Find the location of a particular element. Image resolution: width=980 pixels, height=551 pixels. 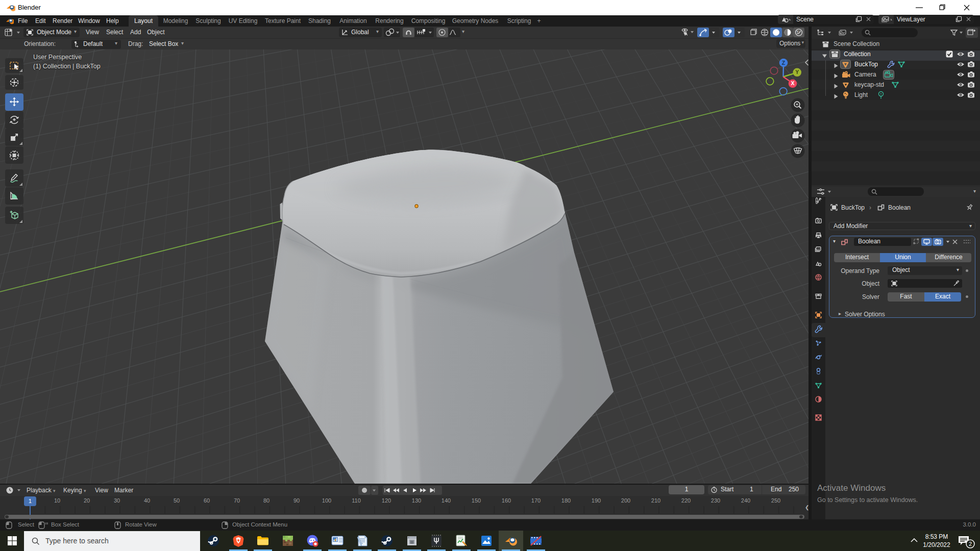

svg-text: Y is located at coordinates (797, 72).